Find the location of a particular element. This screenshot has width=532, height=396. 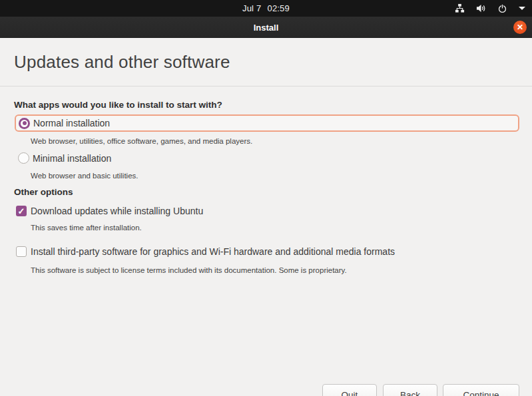

page-title: Updates and other software is located at coordinates (123, 63).